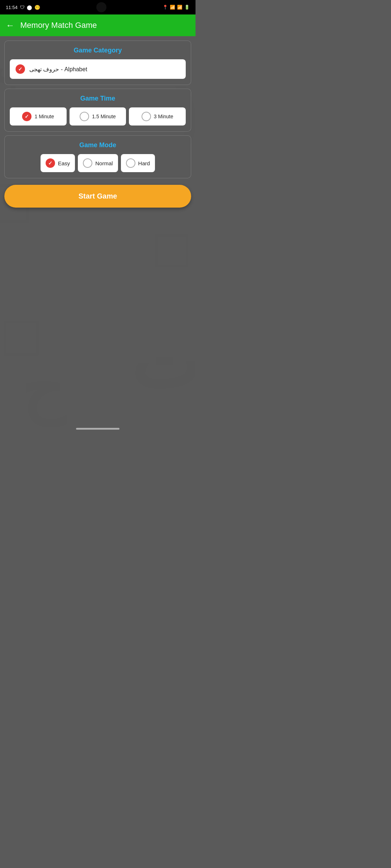 This screenshot has width=391, height=868. Describe the element at coordinates (44, 116) in the screenshot. I see `time-label-1min: 1 Minute` at that location.